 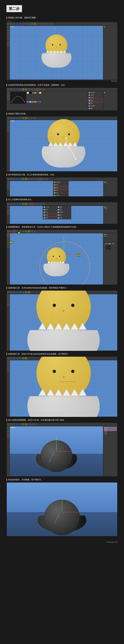 I want to click on caption-10: 按住蓝色箭头，向后拖拽，如下图所示。, so click(x=62, y=480).